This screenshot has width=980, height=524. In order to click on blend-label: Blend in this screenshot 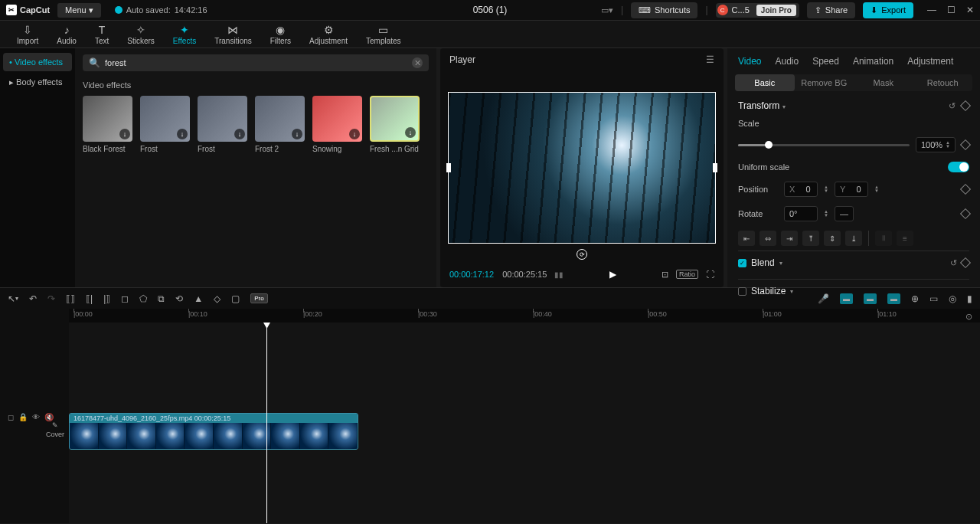, I will do `click(763, 263)`.